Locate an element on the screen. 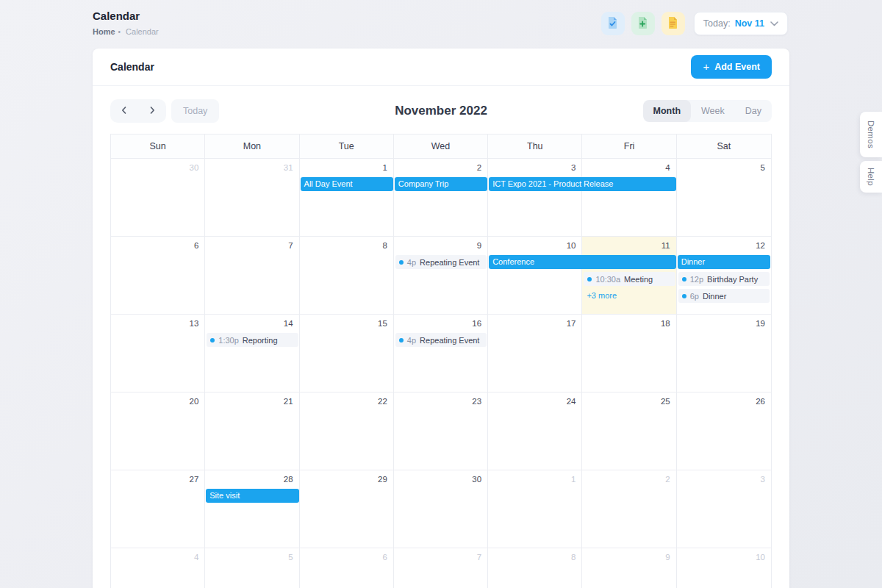  next-month-button is located at coordinates (152, 111).